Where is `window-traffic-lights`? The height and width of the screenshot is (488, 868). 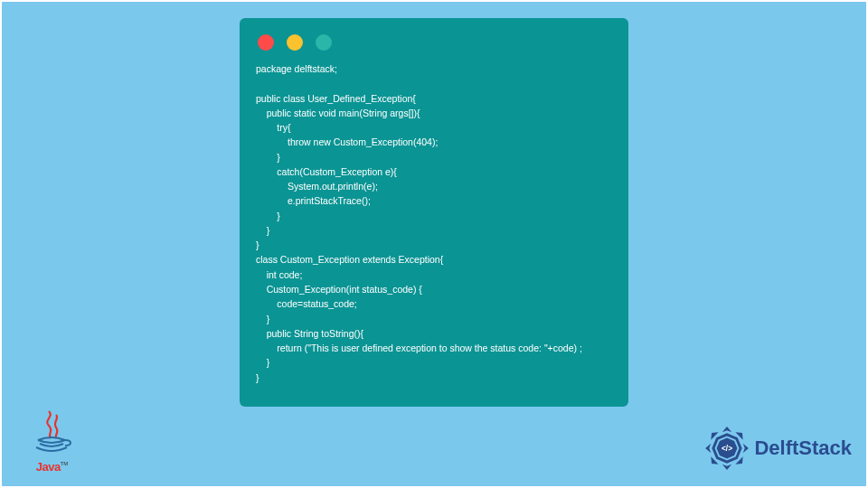 window-traffic-lights is located at coordinates (434, 45).